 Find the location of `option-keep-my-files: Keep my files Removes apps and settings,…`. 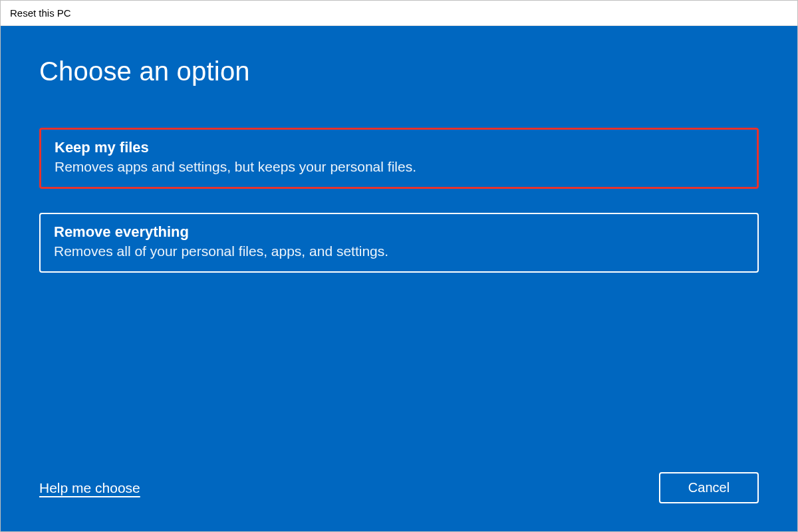

option-keep-my-files: Keep my files Removes apps and settings,… is located at coordinates (399, 158).